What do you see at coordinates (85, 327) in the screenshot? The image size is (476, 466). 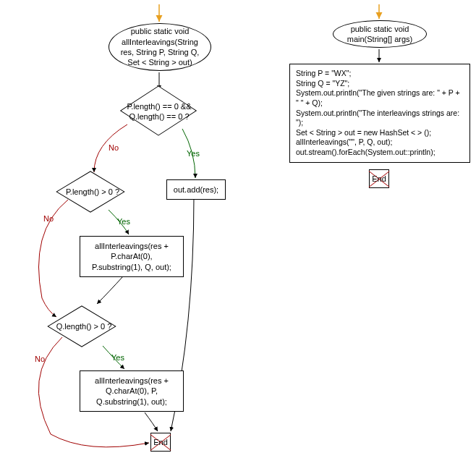 I see `decision-q-len: Q.length() > 0 ?` at bounding box center [85, 327].